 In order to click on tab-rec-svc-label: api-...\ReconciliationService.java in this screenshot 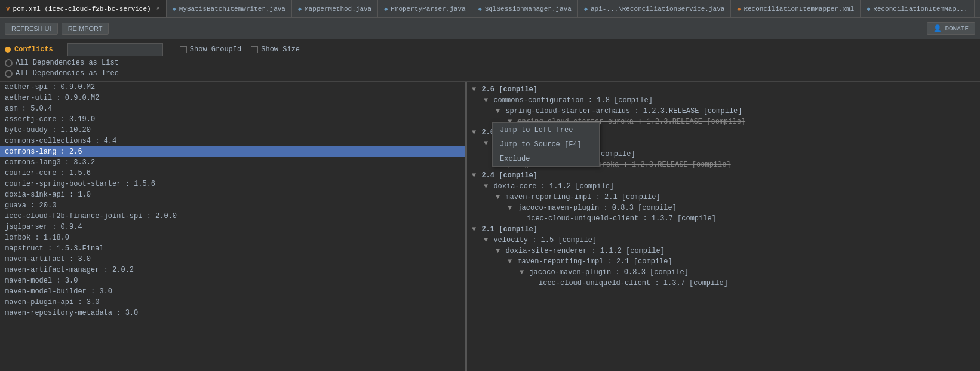, I will do `click(658, 9)`.